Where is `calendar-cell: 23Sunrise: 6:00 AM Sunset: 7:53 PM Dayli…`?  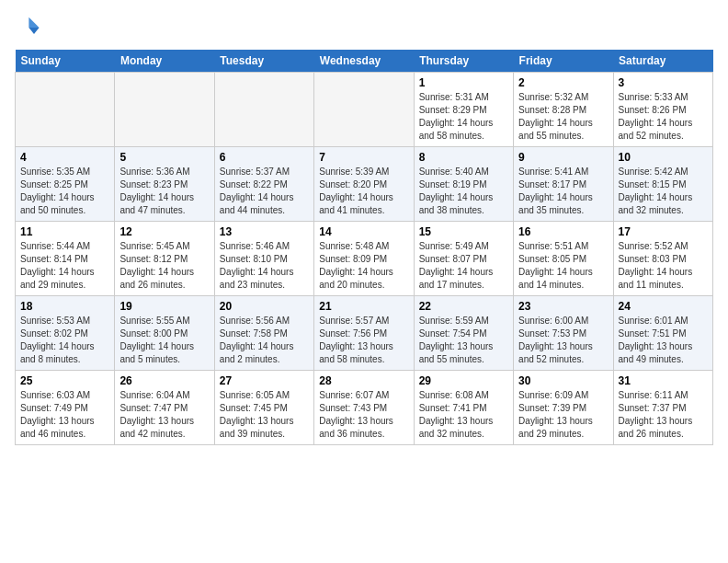
calendar-cell: 23Sunrise: 6:00 AM Sunset: 7:53 PM Dayli… is located at coordinates (563, 333).